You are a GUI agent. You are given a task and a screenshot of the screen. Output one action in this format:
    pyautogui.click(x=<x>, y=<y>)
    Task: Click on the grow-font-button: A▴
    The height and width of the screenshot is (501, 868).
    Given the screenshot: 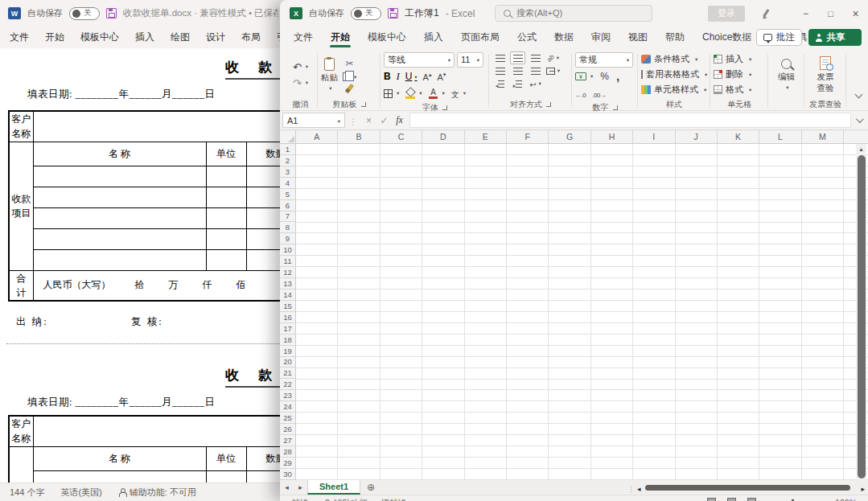 What is the action you would take?
    pyautogui.click(x=428, y=77)
    